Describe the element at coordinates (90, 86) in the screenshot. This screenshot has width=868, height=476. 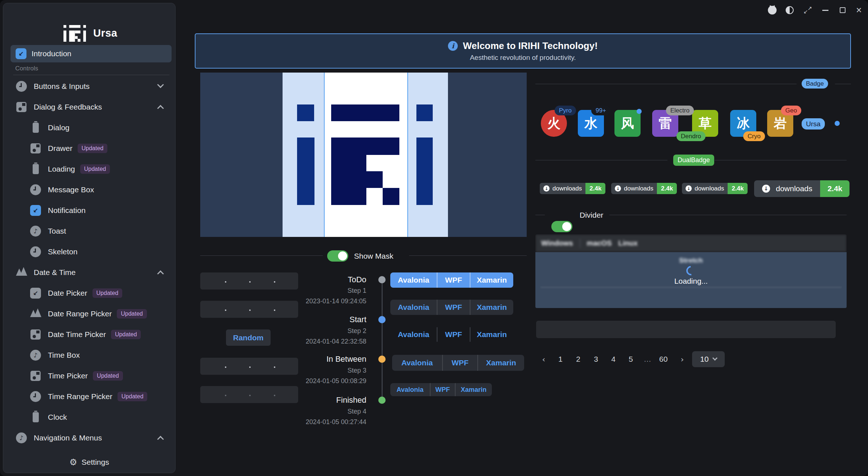
I see `sidebar-section-buttons-inputs: Buttons & Inputs` at that location.